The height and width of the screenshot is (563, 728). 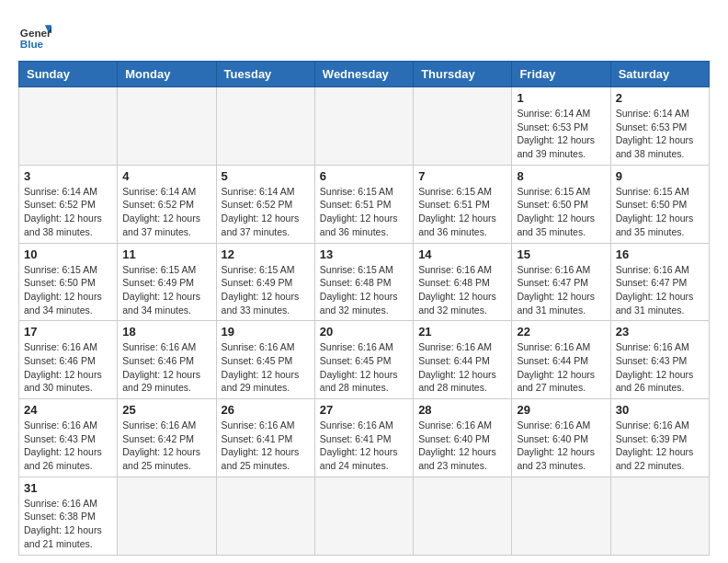 I want to click on day-number: 27, so click(x=364, y=410).